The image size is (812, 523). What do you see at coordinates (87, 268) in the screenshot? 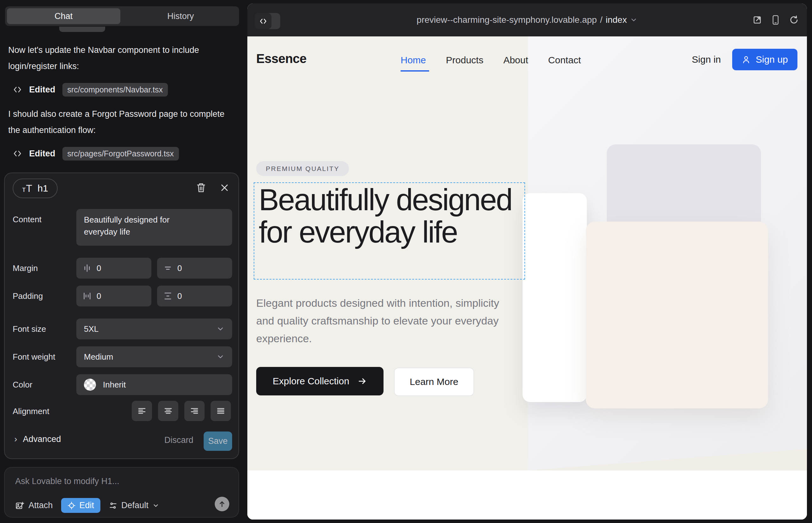
I see `margin-horizontal-icon` at bounding box center [87, 268].